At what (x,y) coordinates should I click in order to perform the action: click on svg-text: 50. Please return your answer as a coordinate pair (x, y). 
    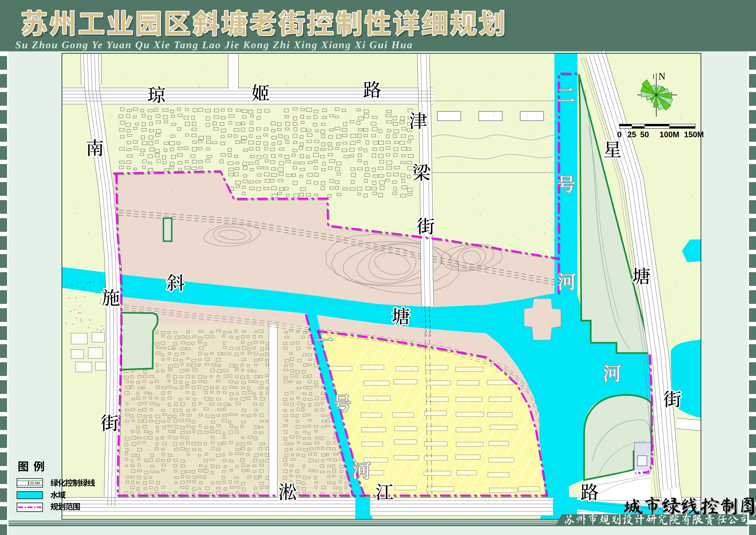
    Looking at the image, I should click on (645, 134).